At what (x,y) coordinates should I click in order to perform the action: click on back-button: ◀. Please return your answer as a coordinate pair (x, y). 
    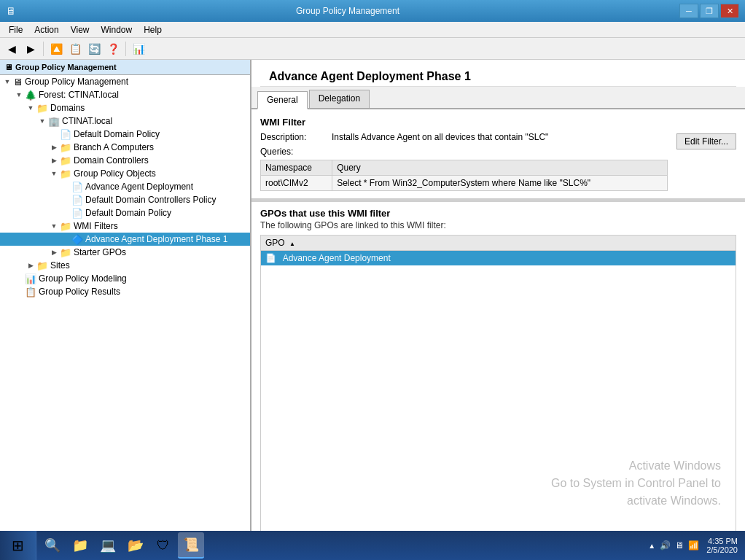
    Looking at the image, I should click on (12, 49).